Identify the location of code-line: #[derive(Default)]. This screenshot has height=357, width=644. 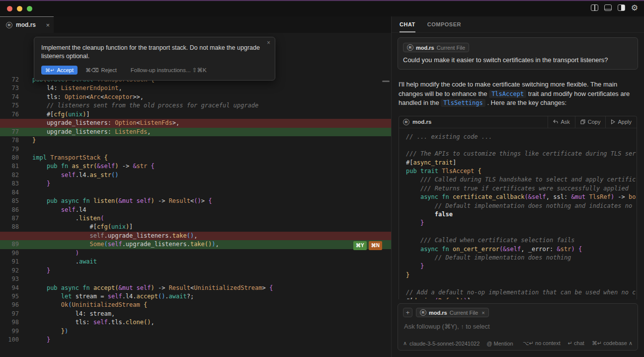
(521, 298).